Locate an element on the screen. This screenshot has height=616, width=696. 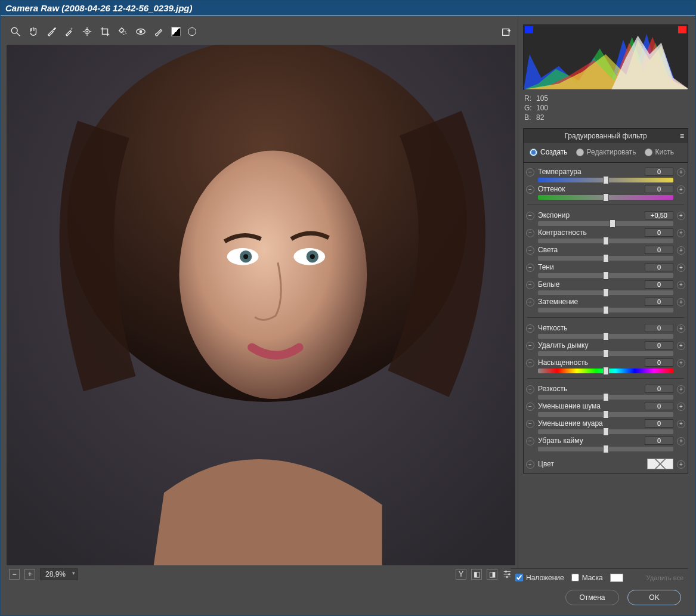
ok-button: OK is located at coordinates (654, 598).